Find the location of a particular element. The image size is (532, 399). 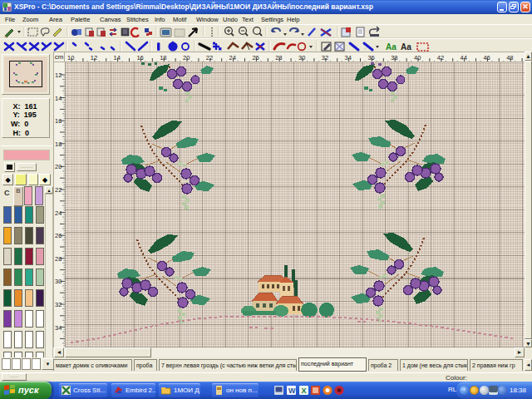

svg-text: X is located at coordinates (304, 391).